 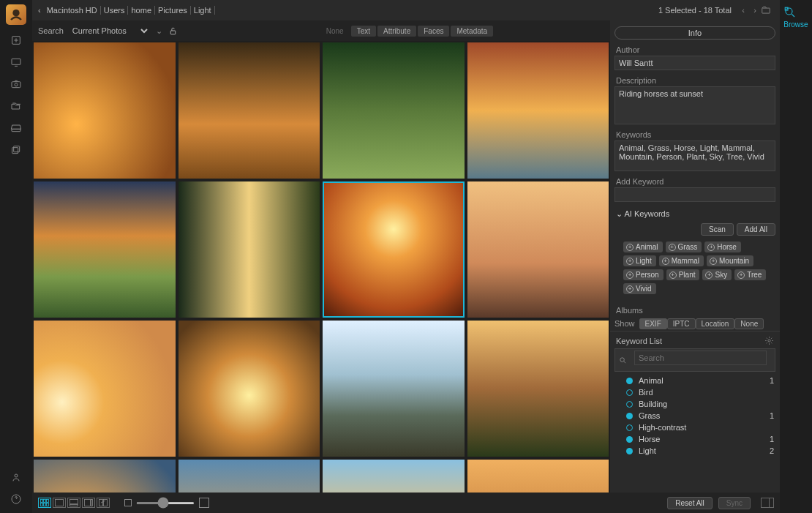 What do you see at coordinates (695, 181) in the screenshot?
I see `add-keyword-label: Add Keyword` at bounding box center [695, 181].